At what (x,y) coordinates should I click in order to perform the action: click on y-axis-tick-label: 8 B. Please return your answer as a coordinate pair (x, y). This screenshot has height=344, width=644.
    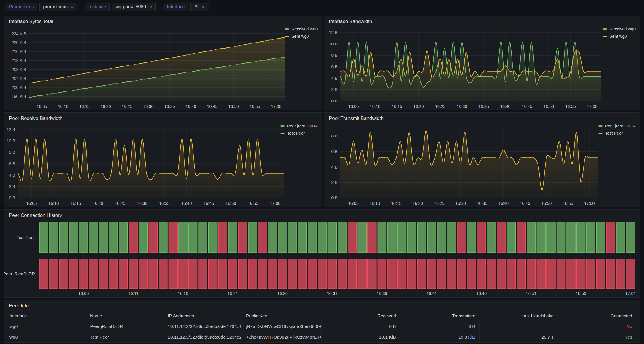
    Looking at the image, I should click on (12, 152).